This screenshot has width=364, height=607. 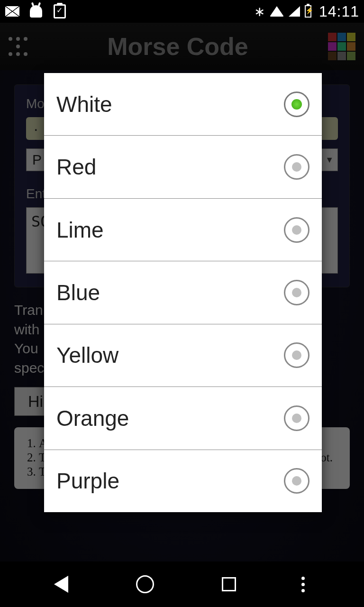 I want to click on wifi-icon, so click(x=277, y=11).